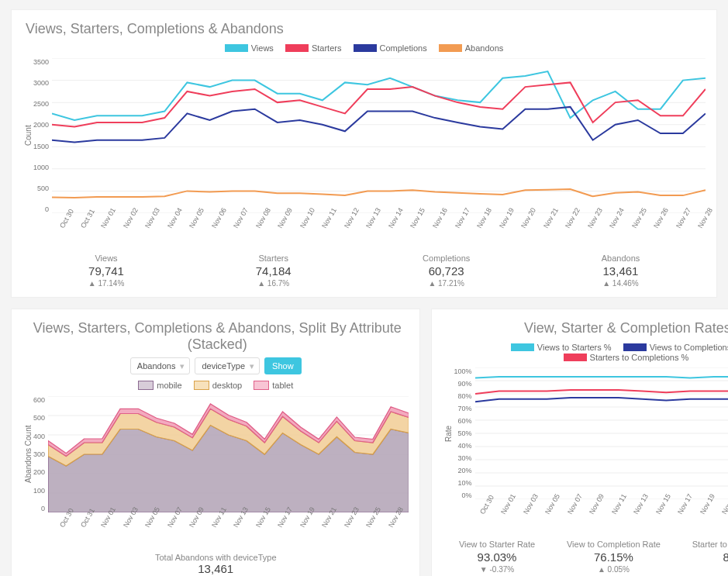 The height and width of the screenshot is (576, 728). Describe the element at coordinates (28, 136) in the screenshot. I see `chart1-ylabel: Count` at that location.